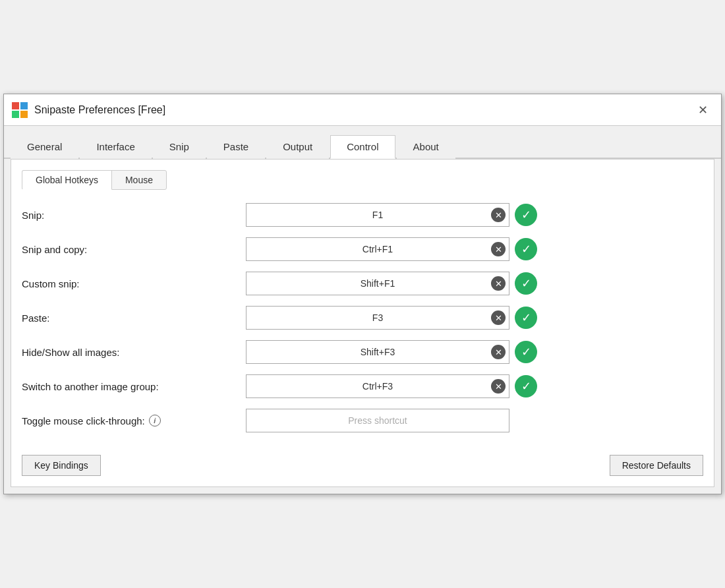  Describe the element at coordinates (498, 283) in the screenshot. I see `clear-custom-snip-button: ✕` at that location.